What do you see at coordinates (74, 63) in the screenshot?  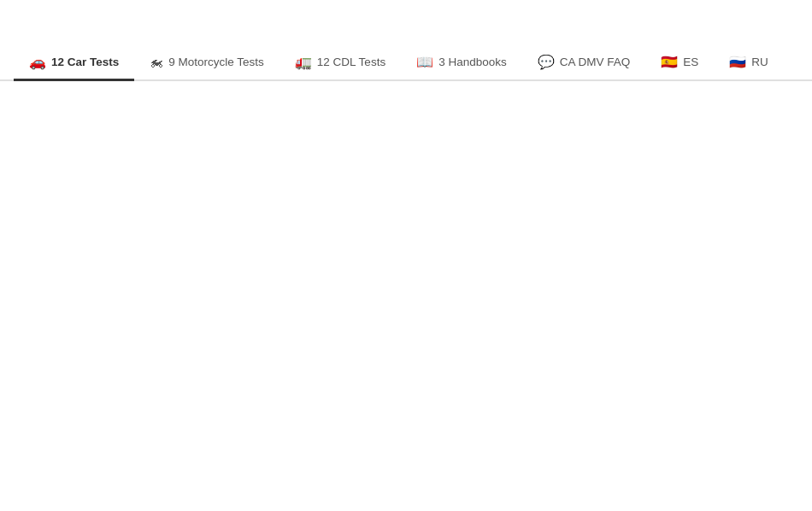 I see `tab-12-car-tests: 🚗12 Car Tests` at bounding box center [74, 63].